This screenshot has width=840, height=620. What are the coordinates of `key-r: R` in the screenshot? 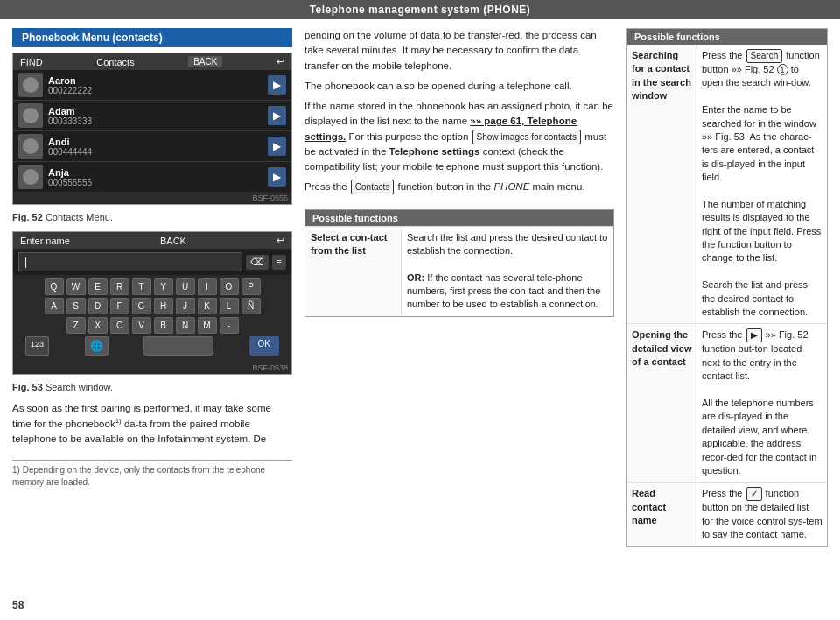 It's located at (120, 287).